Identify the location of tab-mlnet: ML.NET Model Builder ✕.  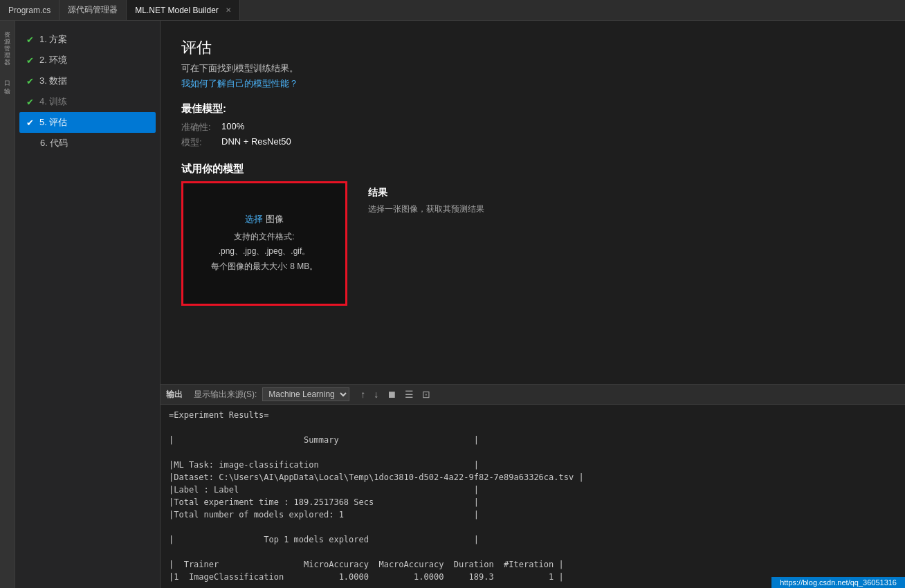
(183, 10).